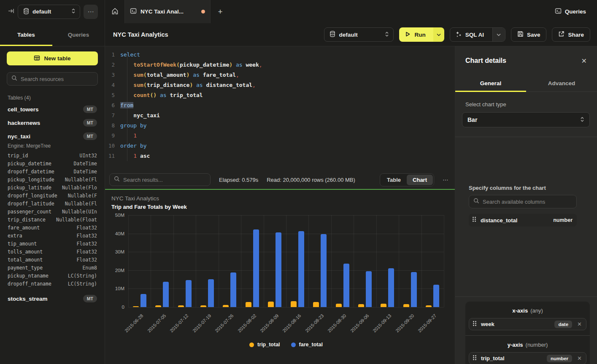 Image resolution: width=597 pixels, height=364 pixels. I want to click on column-name: pickup_ntaname, so click(28, 276).